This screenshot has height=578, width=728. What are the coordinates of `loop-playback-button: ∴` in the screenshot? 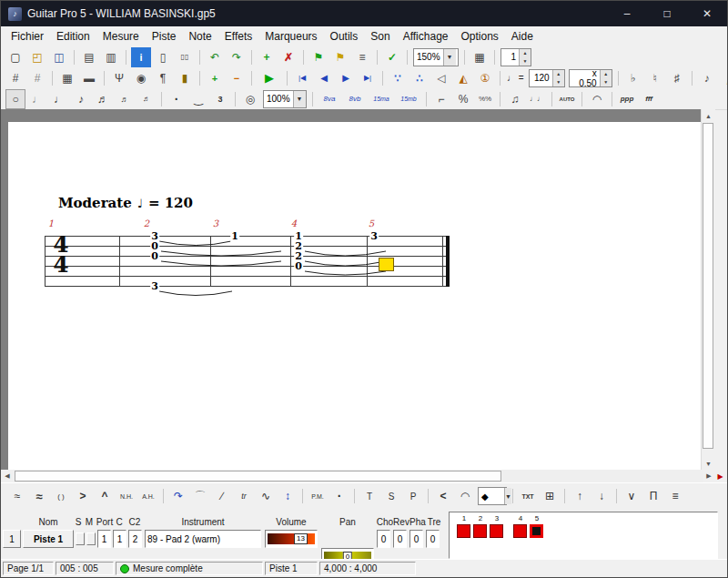 It's located at (420, 78).